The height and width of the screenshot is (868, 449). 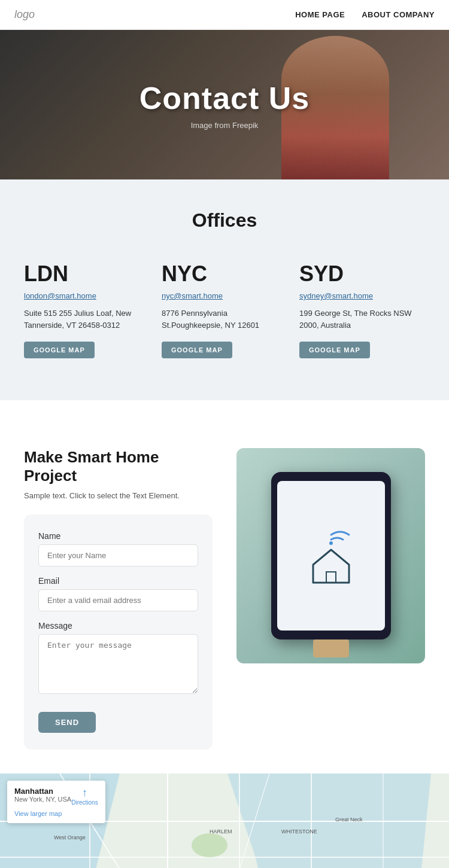 What do you see at coordinates (330, 556) in the screenshot?
I see `contact-right` at bounding box center [330, 556].